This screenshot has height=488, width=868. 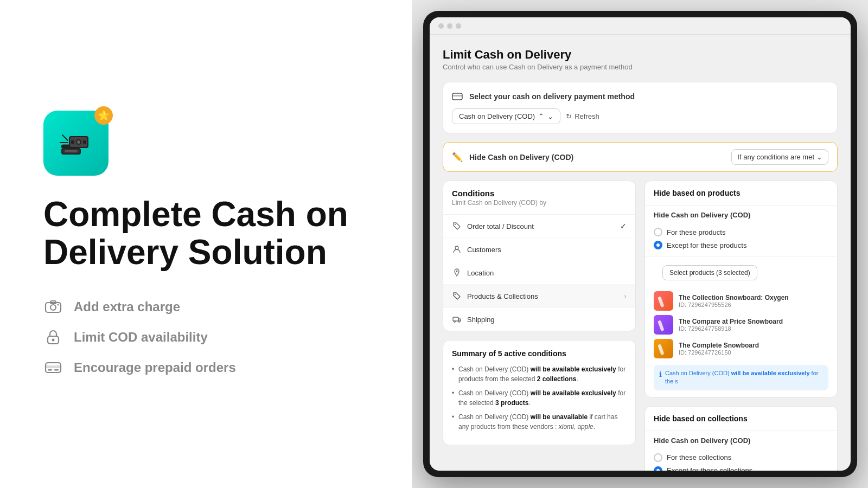 I want to click on product-id-1: ID: 7296247955526, so click(x=733, y=305).